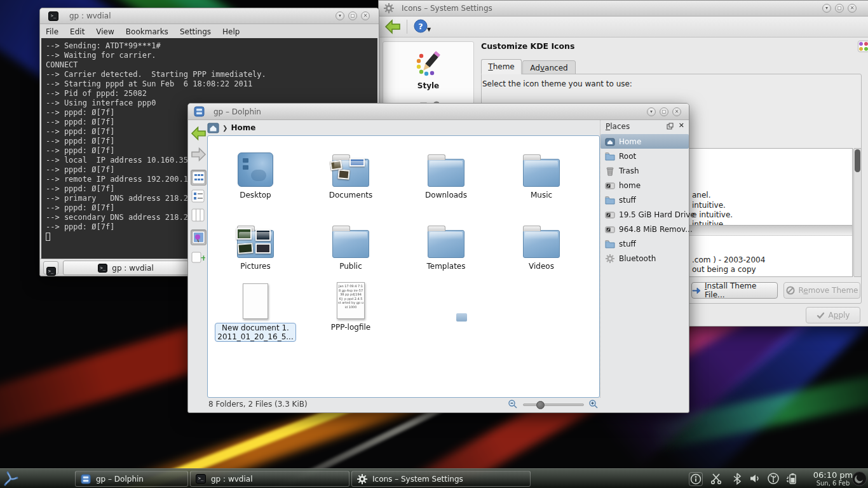 The image size is (868, 488). Describe the element at coordinates (859, 479) in the screenshot. I see `panel-toolbox-cashew-icon` at that location.